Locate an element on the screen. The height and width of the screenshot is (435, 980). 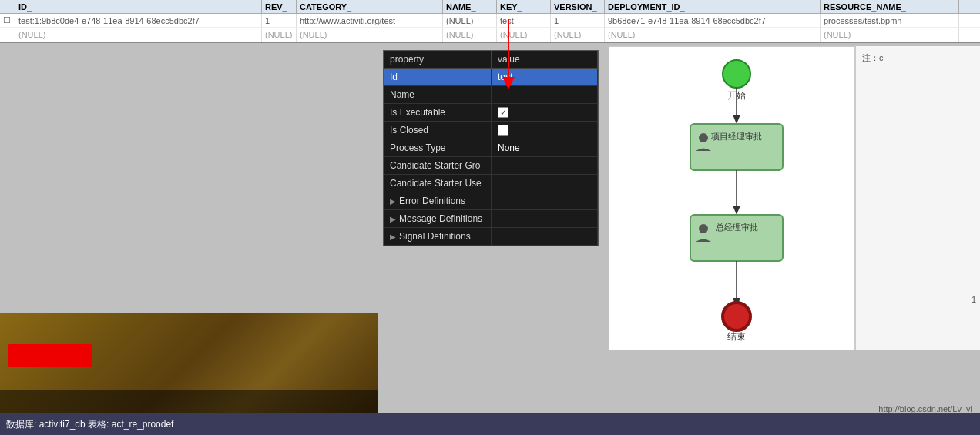
table-header-row: ID_ REV_ CATEGORY_ NAME_ KEY_ VERSION_ D… is located at coordinates (490, 7).